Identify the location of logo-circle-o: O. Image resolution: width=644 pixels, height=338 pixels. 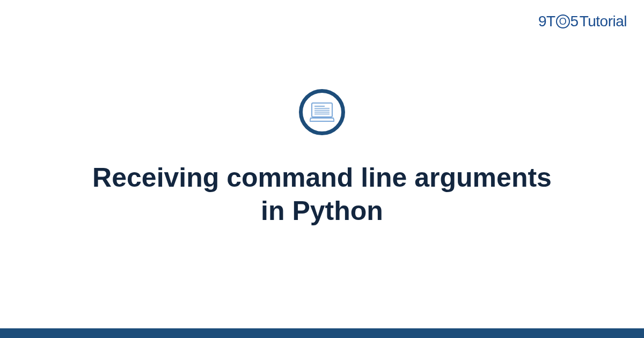
(563, 21).